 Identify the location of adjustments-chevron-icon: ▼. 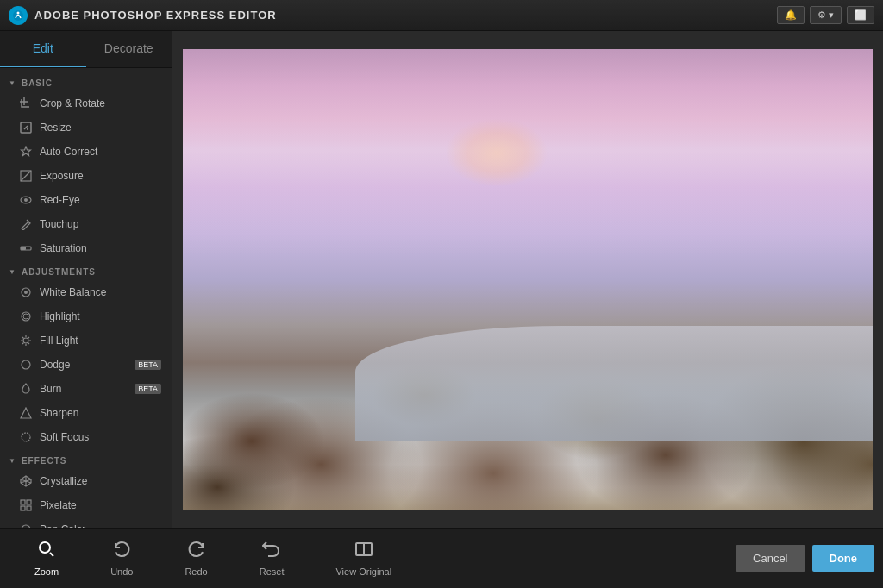
(12, 272).